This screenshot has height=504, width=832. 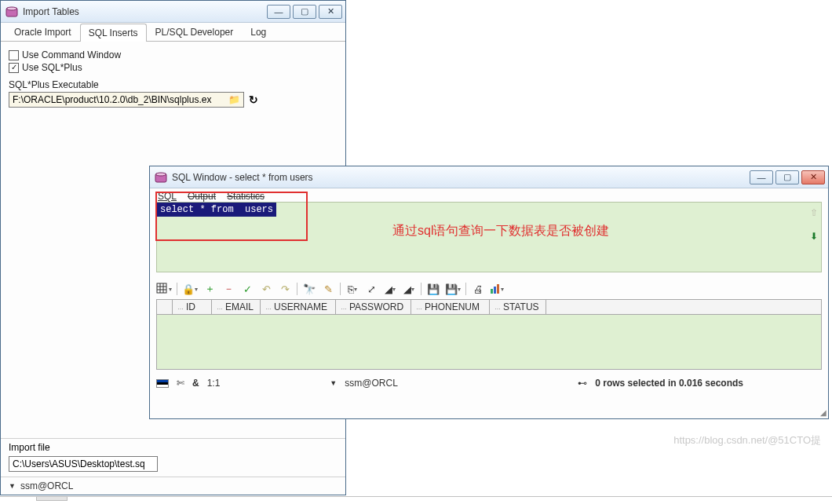 I want to click on scroll-up-icon: ⇧, so click(x=814, y=213).